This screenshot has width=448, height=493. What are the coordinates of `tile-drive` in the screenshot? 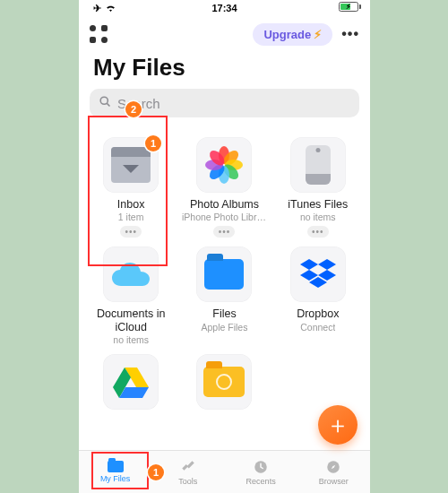 It's located at (131, 383).